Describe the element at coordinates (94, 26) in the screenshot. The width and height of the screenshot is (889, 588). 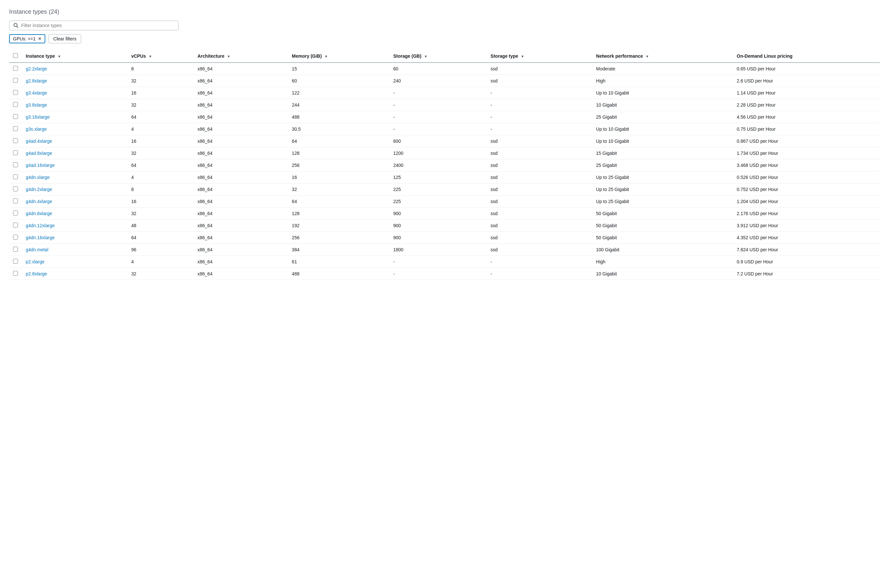
I see `search-bar` at that location.